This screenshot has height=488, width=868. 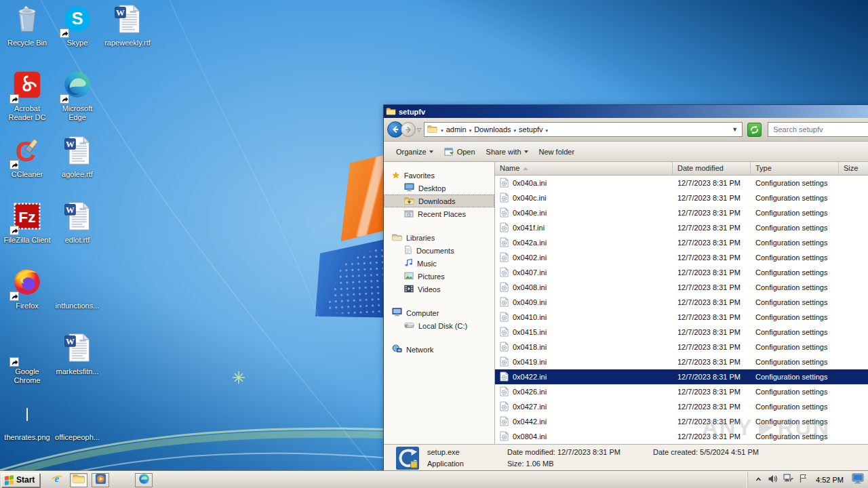 What do you see at coordinates (583, 129) in the screenshot?
I see `breadcrumb: ▾admin▾Downloads▾setupfv▾ ▼` at bounding box center [583, 129].